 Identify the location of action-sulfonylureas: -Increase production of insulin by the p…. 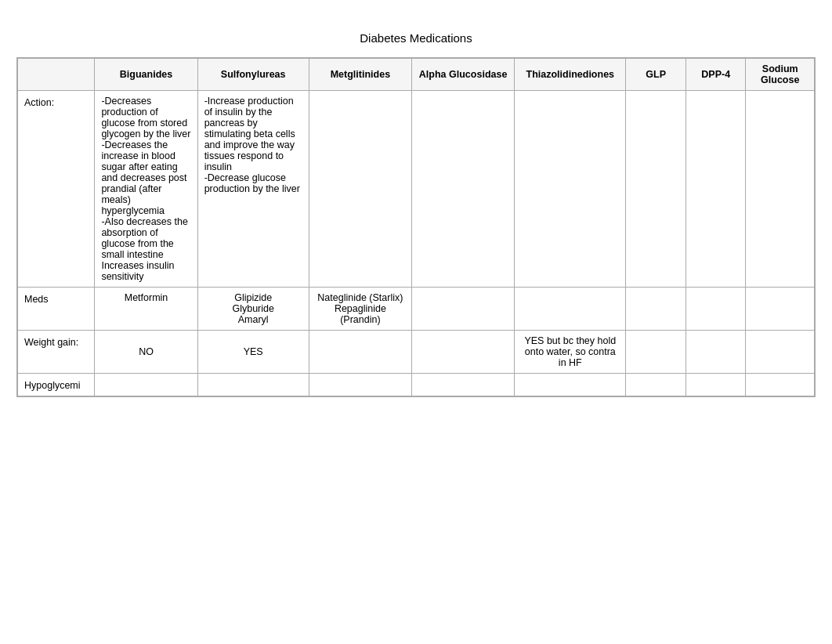
(253, 190).